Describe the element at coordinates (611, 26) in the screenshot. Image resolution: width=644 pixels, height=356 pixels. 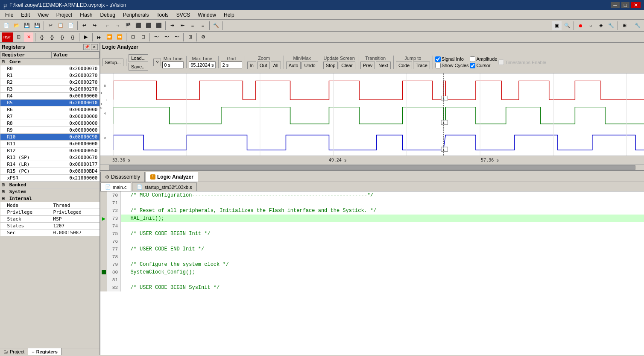
I see `tb-run4: 🔧` at that location.